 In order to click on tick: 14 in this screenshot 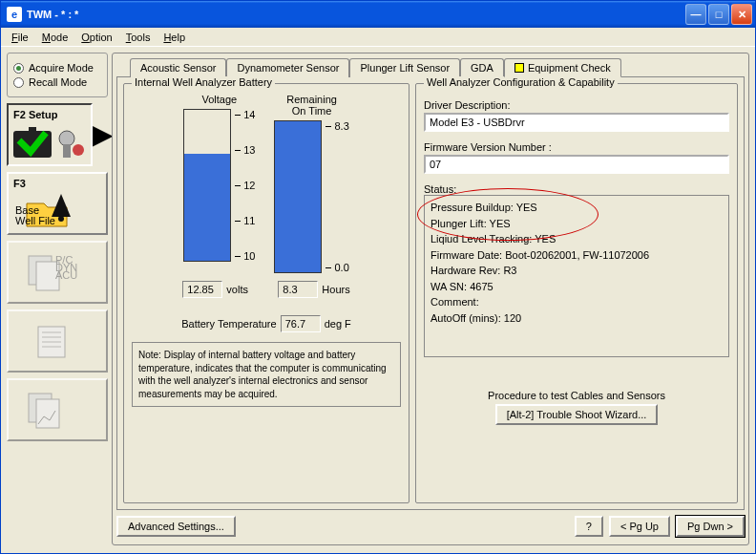, I will do `click(244, 115)`.